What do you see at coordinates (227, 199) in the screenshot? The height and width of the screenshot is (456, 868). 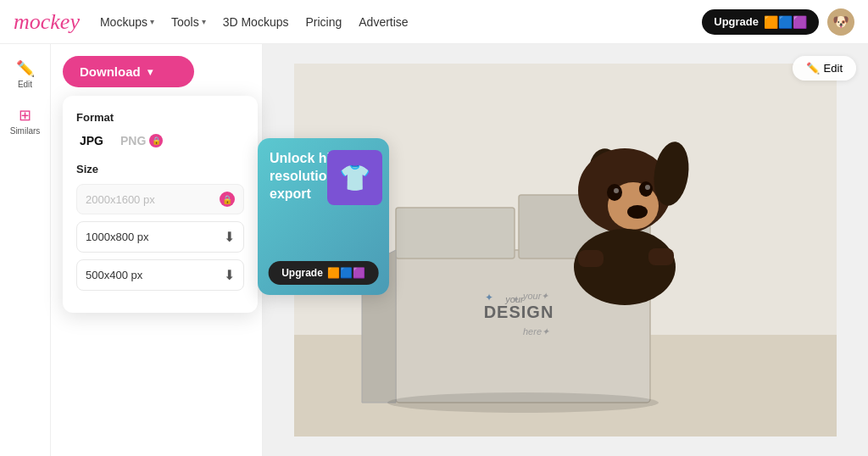 I see `lock-icon: 🔒` at bounding box center [227, 199].